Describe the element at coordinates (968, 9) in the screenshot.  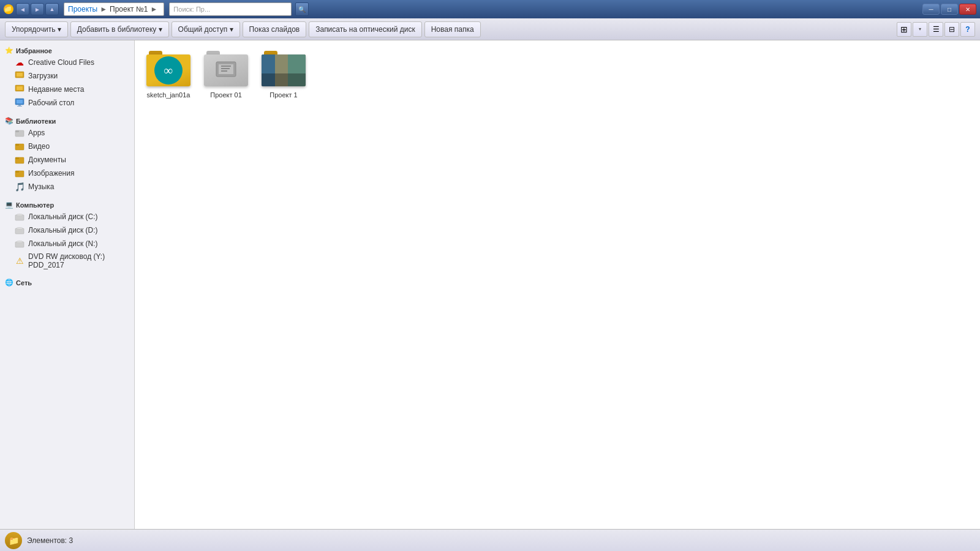
I see `close-button: ✕` at that location.